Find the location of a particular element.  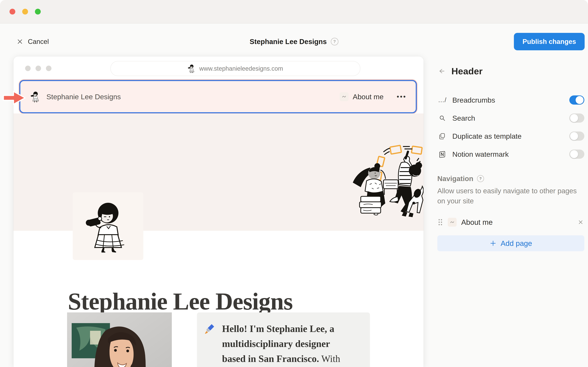

site-favicon-icon is located at coordinates (192, 68).